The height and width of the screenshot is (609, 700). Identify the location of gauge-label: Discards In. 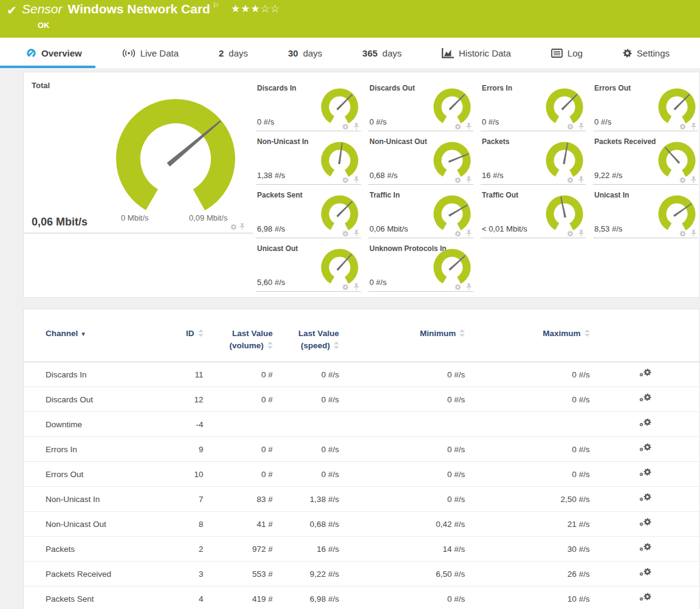
(277, 88).